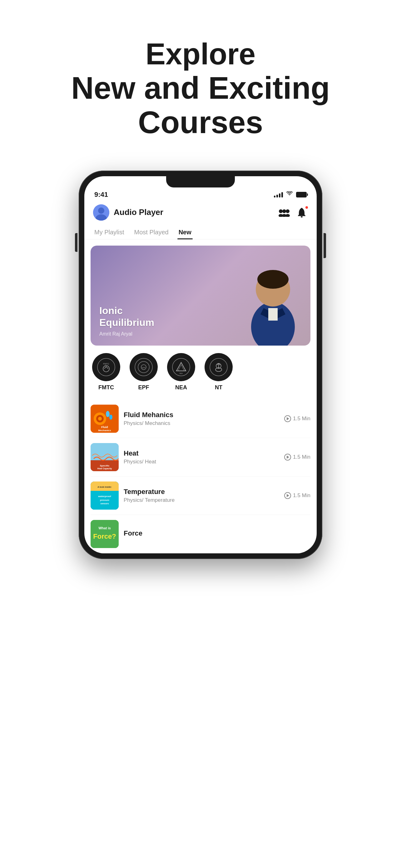  Describe the element at coordinates (301, 195) in the screenshot. I see `battery-icon` at that location.